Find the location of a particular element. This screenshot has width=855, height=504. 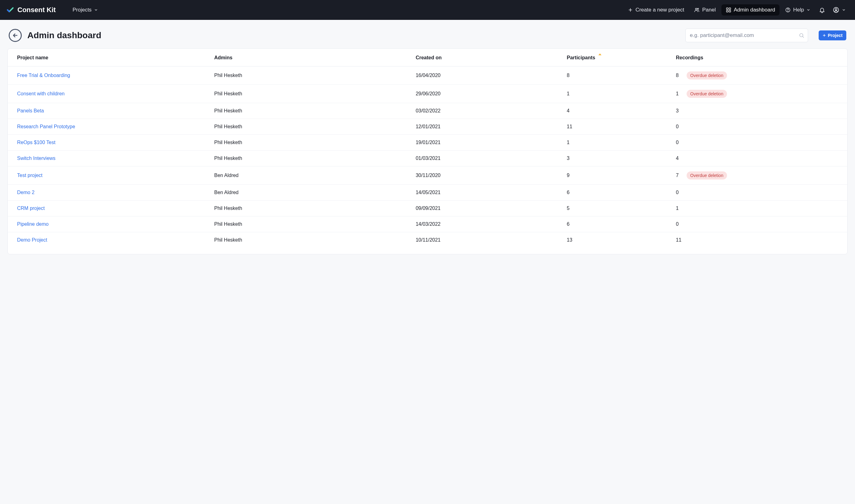

col-recordings: Recordings is located at coordinates (759, 58).